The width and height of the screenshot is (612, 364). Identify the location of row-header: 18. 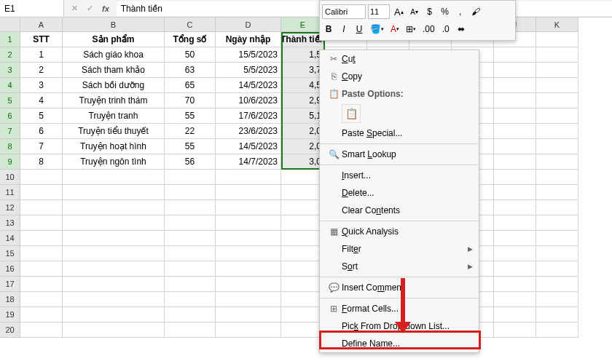
(10, 300).